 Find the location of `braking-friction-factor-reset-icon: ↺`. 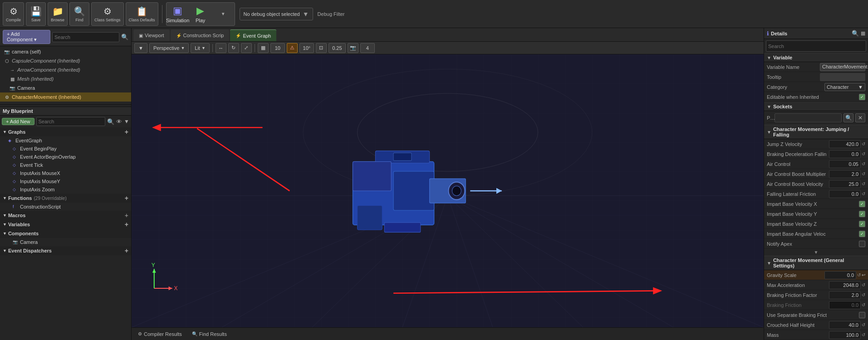

braking-friction-factor-reset-icon: ↺ is located at coordinates (863, 295).